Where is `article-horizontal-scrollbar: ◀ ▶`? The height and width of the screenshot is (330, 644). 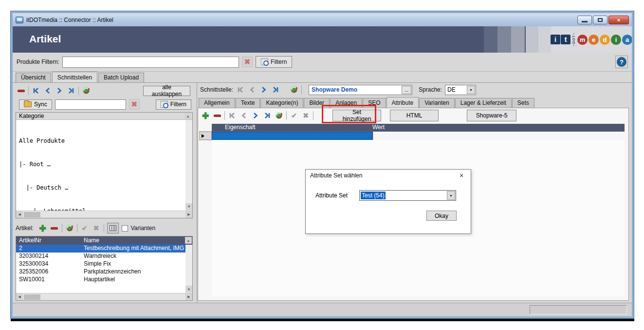 article-horizontal-scrollbar: ◀ ▶ is located at coordinates (104, 296).